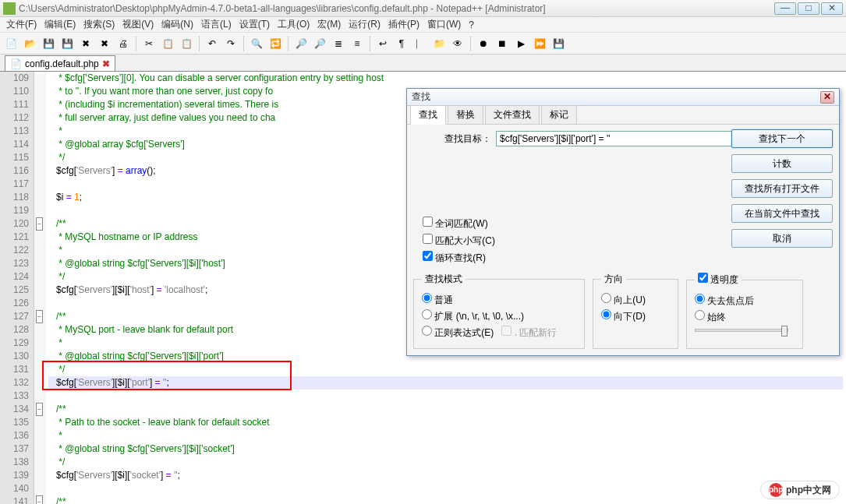  What do you see at coordinates (465, 115) in the screenshot?
I see `dialog-tab: 替换` at bounding box center [465, 115].